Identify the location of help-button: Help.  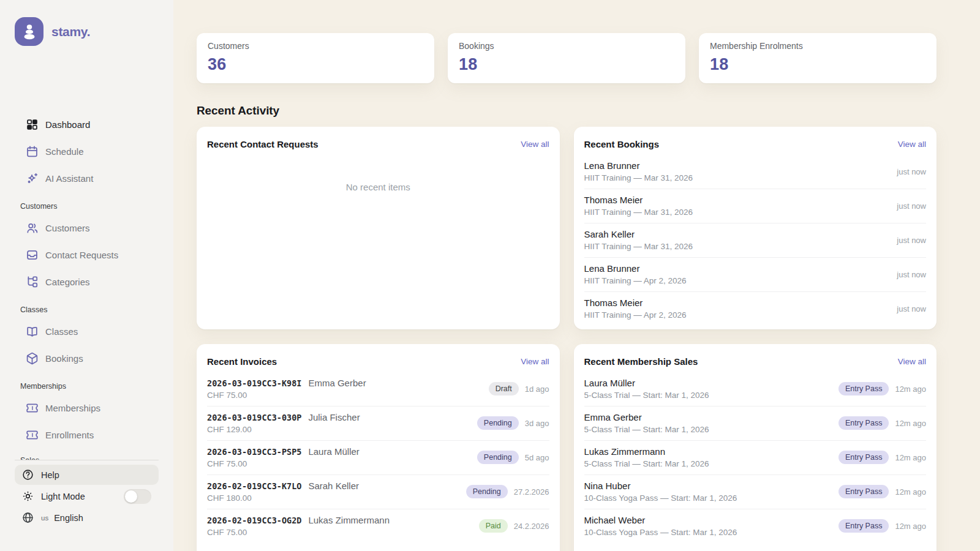
(87, 475).